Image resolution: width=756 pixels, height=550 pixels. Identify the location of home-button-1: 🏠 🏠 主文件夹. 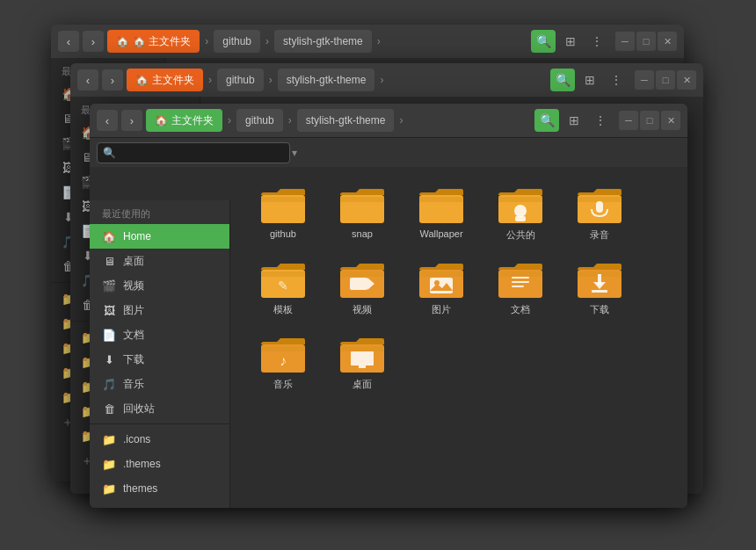
(153, 41).